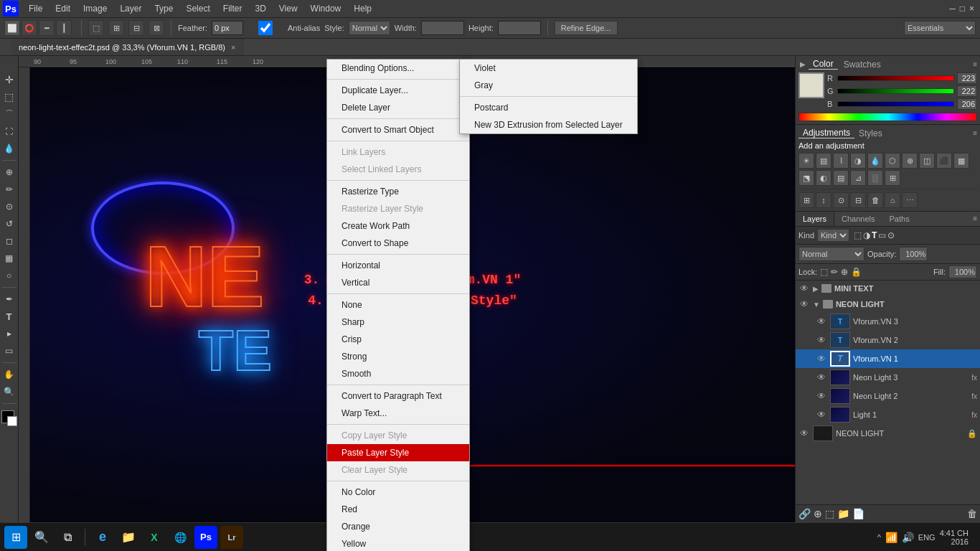 Image resolution: width=980 pixels, height=551 pixels. I want to click on lock-position-icon: ⊕, so click(844, 272).